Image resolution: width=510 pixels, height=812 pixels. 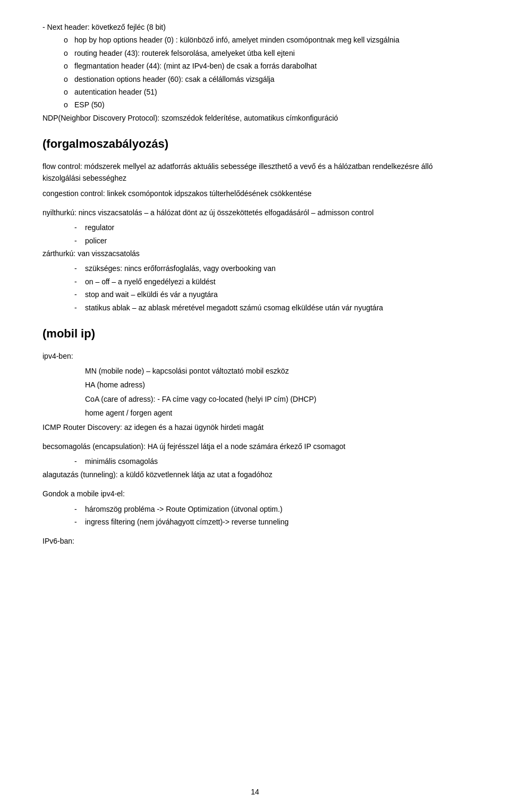 What do you see at coordinates (255, 399) in the screenshot?
I see `ipv4-item-2: CoA (care of adress): - FA címe vagy co-…` at bounding box center [255, 399].